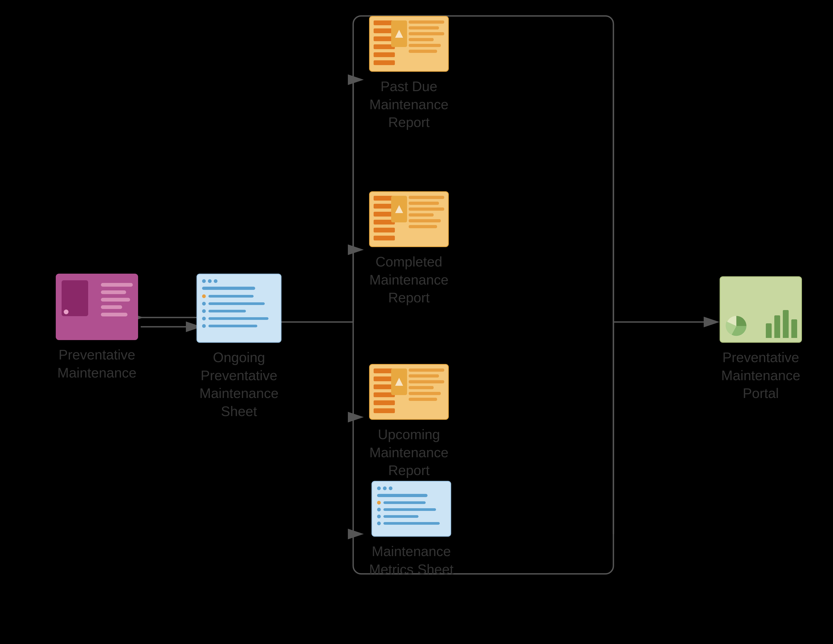  I want to click on metrics-visual, so click(411, 509).